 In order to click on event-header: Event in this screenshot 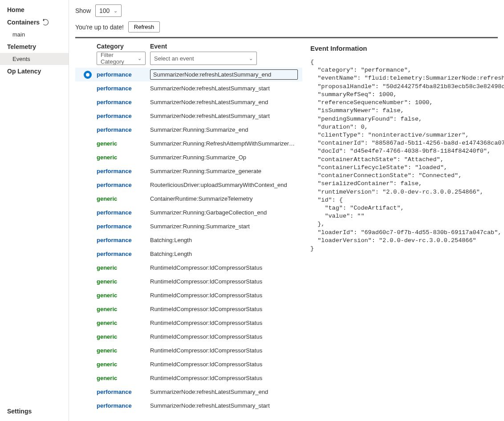, I will do `click(224, 46)`.